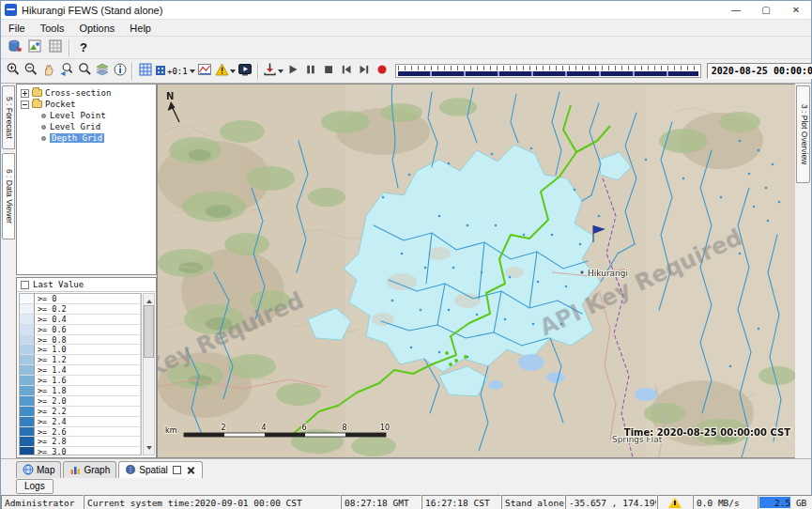 This screenshot has width=812, height=509. What do you see at coordinates (675, 503) in the screenshot?
I see `warning-icon` at bounding box center [675, 503].